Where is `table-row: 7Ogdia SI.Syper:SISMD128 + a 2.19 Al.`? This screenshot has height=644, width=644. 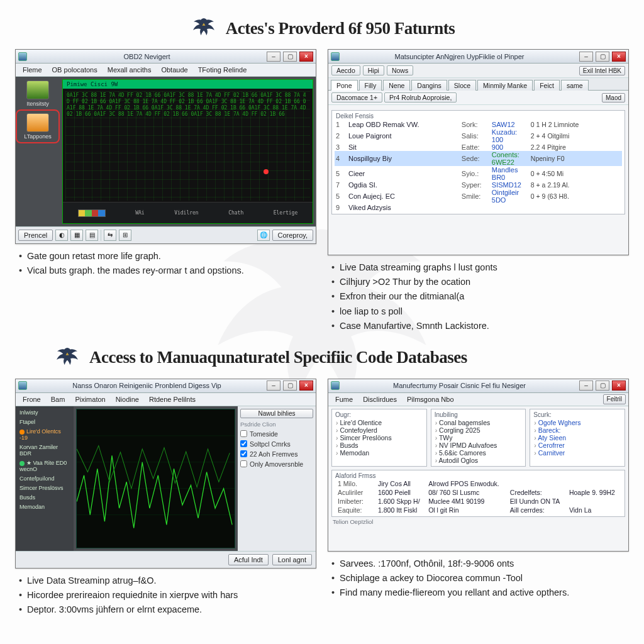 table-row: 7Ogdia SI.Syper:SISMD128 + a 2.19 Al. is located at coordinates (478, 185).